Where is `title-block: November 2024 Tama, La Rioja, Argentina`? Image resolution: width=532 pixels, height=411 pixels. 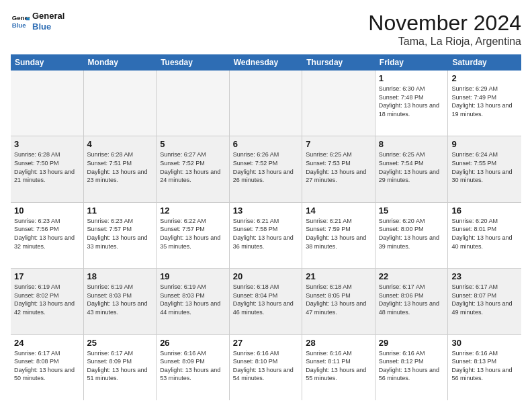
title-block: November 2024 Tama, La Rioja, Argentina is located at coordinates (445, 30).